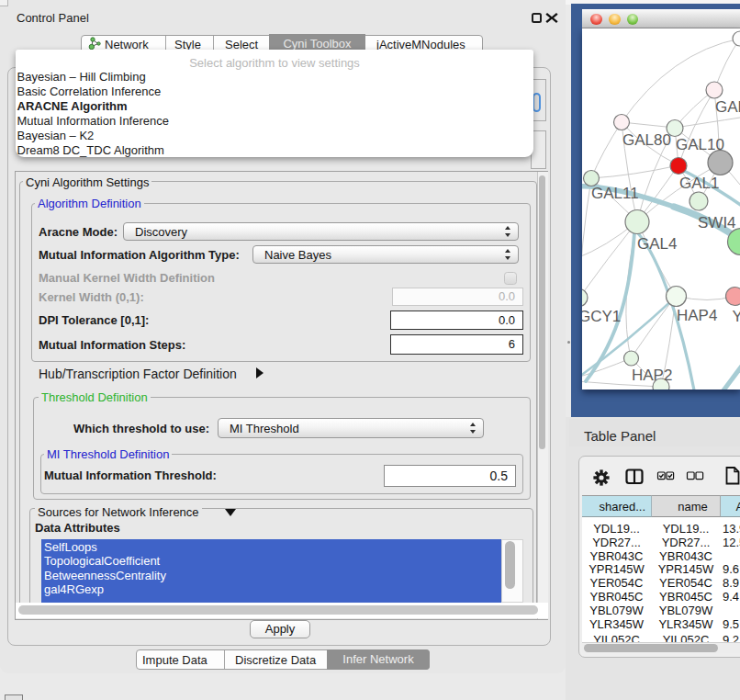  What do you see at coordinates (601, 316) in the screenshot?
I see `svg-text: GCY1` at bounding box center [601, 316].